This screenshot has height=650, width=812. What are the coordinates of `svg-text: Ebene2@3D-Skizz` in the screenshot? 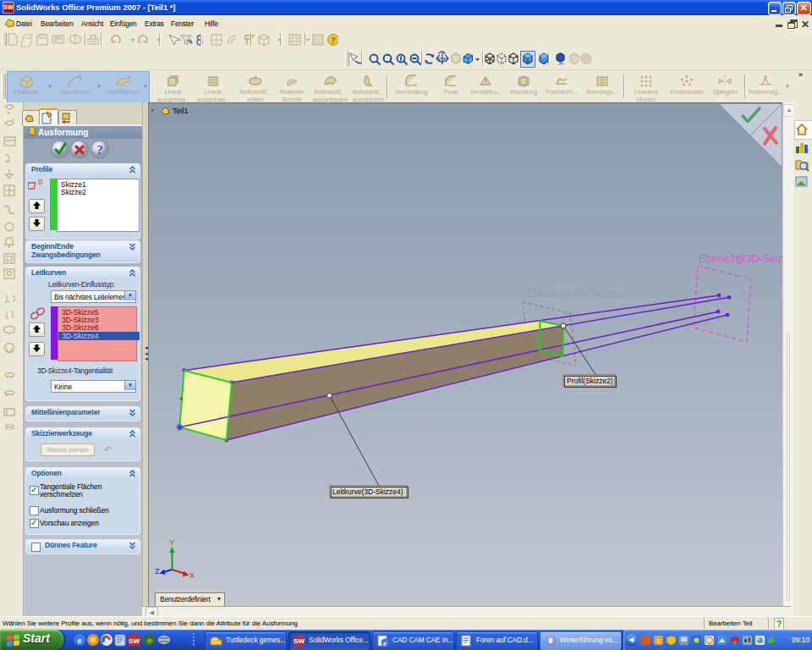 It's located at (741, 259).